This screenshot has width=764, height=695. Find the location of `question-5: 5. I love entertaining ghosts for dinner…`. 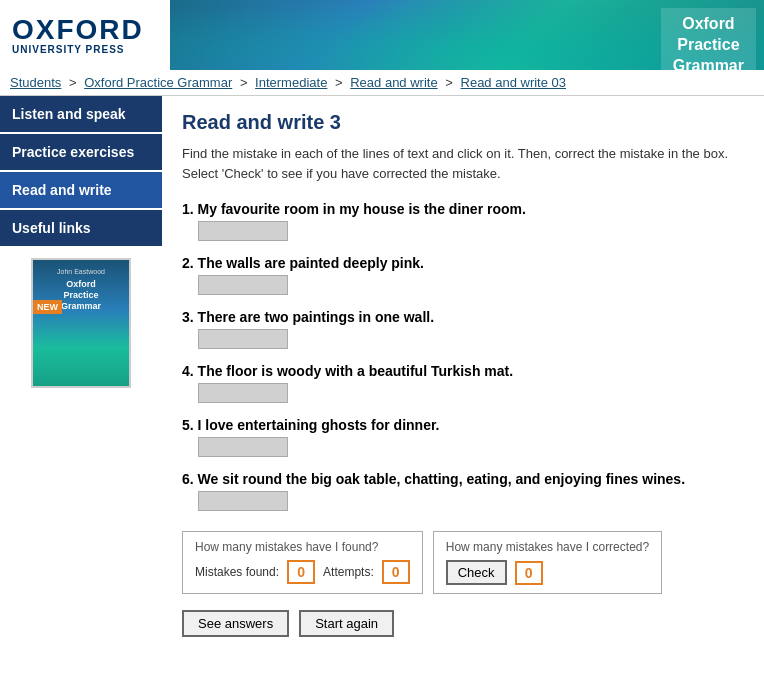

question-5: 5. I love entertaining ghosts for dinner… is located at coordinates (463, 437).